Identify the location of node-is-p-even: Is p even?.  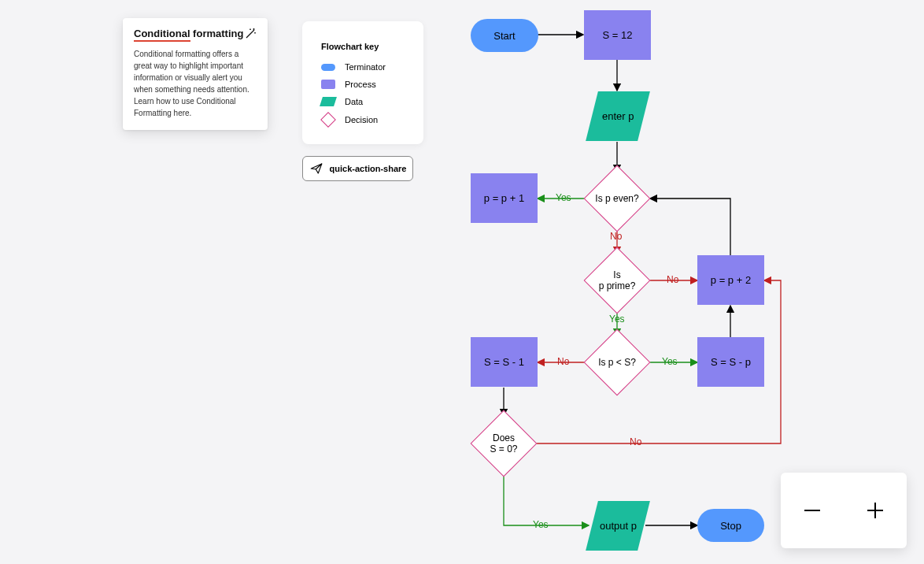
(617, 199).